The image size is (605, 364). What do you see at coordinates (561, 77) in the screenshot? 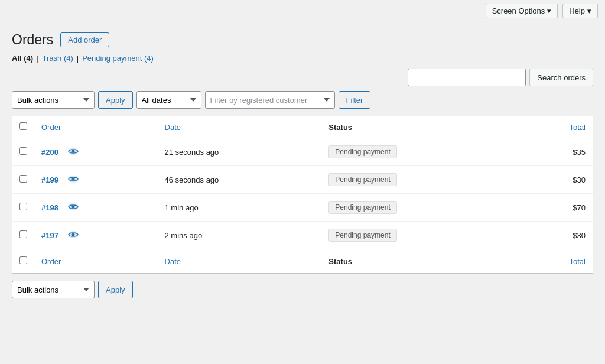
I see `search-orders-button: Search orders` at bounding box center [561, 77].